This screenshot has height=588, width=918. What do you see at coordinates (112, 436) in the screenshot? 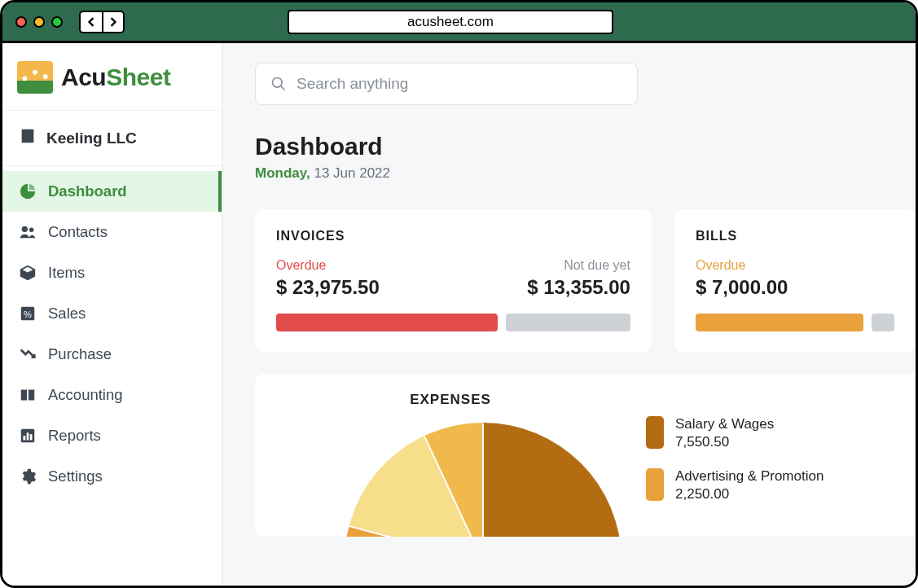
I see `sidebar-item-reports: Reports` at bounding box center [112, 436].